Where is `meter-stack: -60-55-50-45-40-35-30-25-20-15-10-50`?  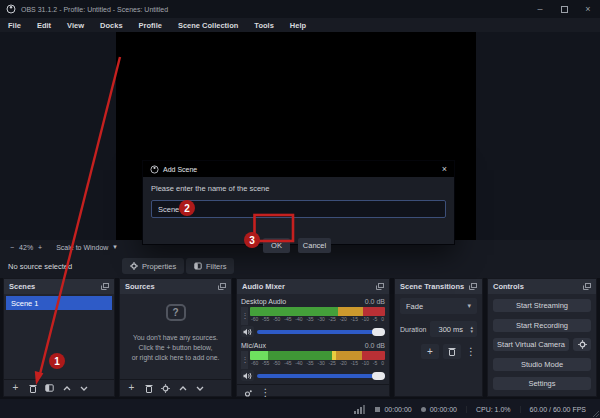 meter-stack: -60-55-50-45-40-35-30-25-20-15-10-50 is located at coordinates (318, 360).